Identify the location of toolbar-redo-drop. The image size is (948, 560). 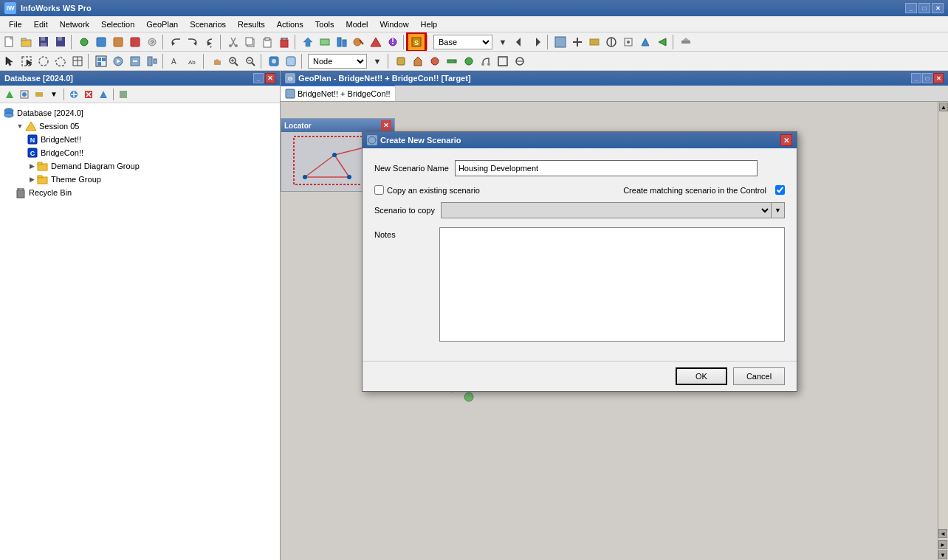
(210, 42).